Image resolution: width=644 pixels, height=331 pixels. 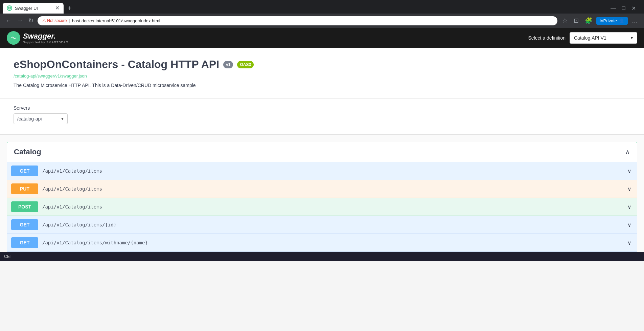 What do you see at coordinates (322, 38) in the screenshot?
I see `swagger-header: Swagger. Supported by SMARTBEAR Select a…` at bounding box center [322, 38].